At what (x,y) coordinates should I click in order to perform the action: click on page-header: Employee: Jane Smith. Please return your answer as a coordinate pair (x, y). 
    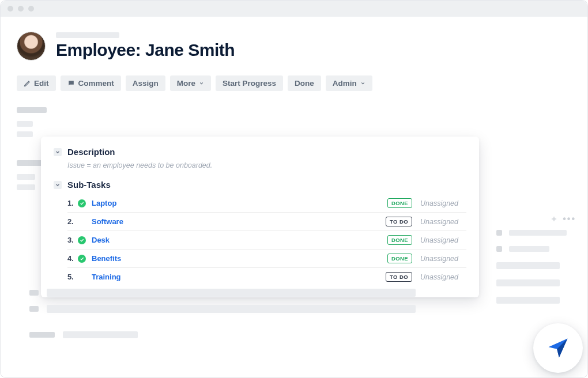
    Looking at the image, I should click on (294, 46).